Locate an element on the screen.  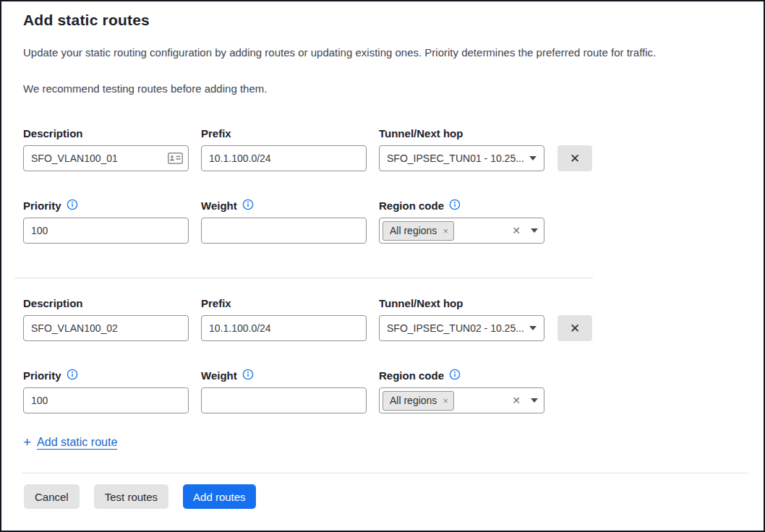
route-1-tunnel-field: Tunnel/Next hop SFO_IPSEC_TUN01 - 10.25.… is located at coordinates (461, 148).